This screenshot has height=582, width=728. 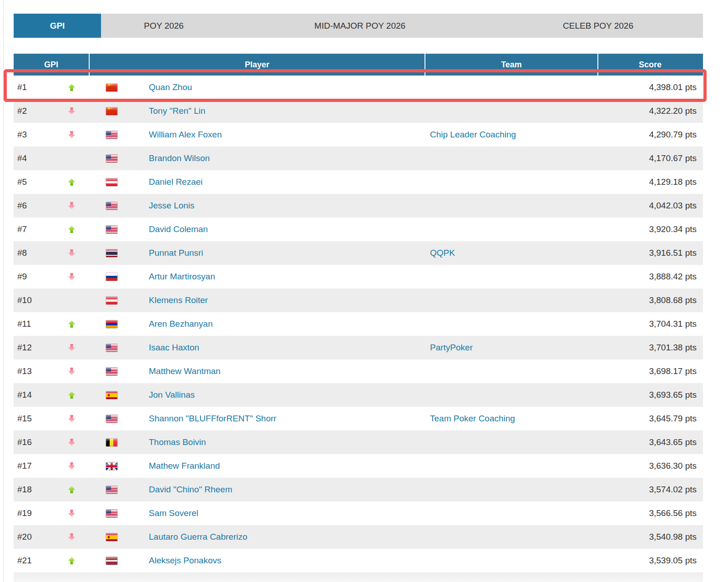 I want to click on flag-th-icon, so click(x=112, y=253).